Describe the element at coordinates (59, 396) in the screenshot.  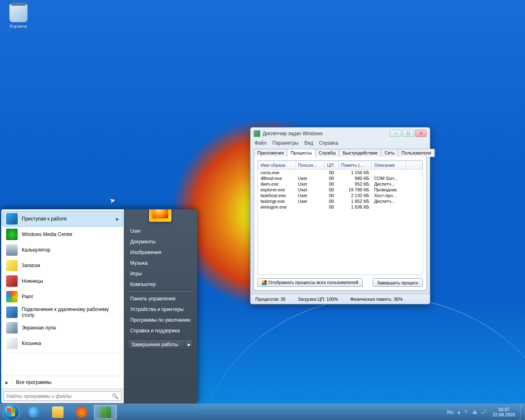
I see `search-input` at that location.